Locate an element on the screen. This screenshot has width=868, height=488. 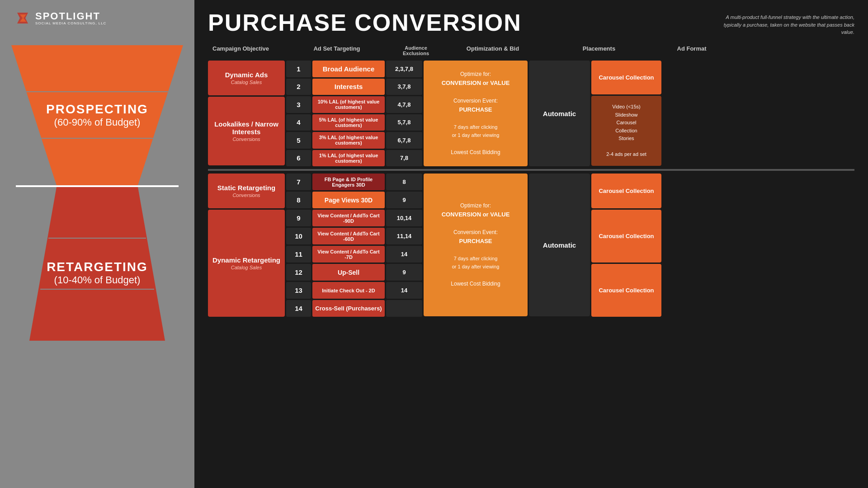
col-placements: Placements is located at coordinates (599, 51).